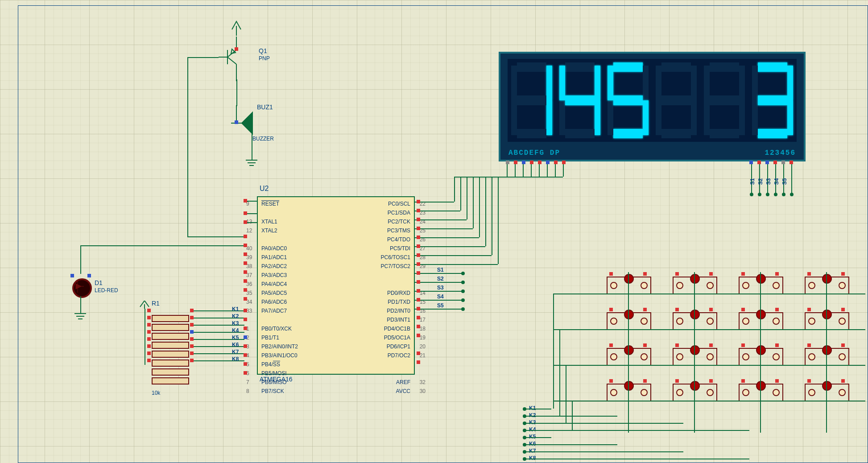 This screenshot has height=463, width=868. Describe the element at coordinates (400, 248) in the screenshot. I see `mcu-pin-PC5/TDI: PC5/TDI` at that location.